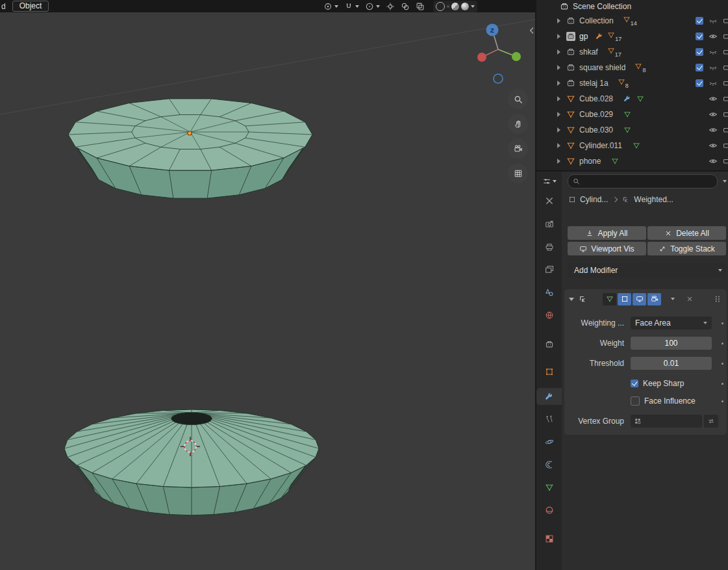 The height and width of the screenshot is (570, 728). What do you see at coordinates (607, 248) in the screenshot?
I see `viewport-vis-button: Viewport Vis` at bounding box center [607, 248].